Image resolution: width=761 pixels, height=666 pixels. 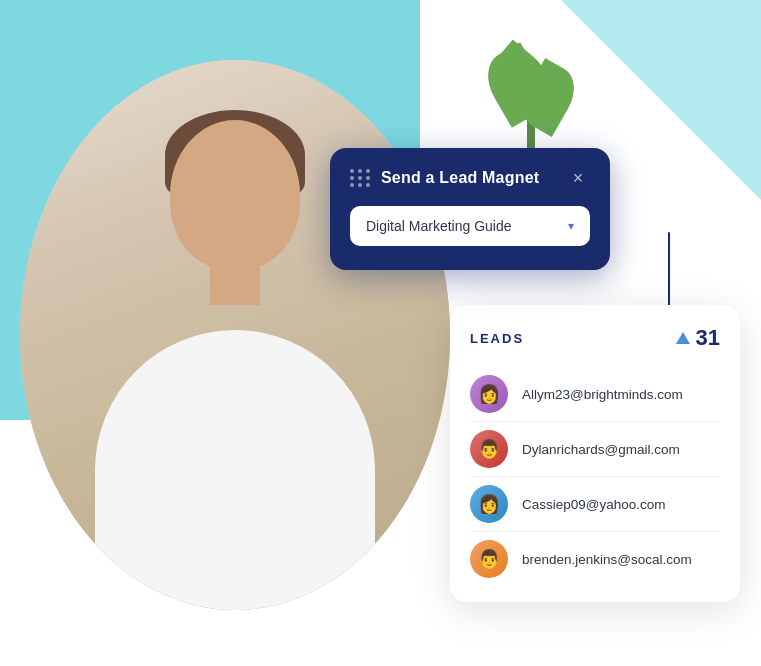 What do you see at coordinates (595, 559) in the screenshot?
I see `lead-item: 👨brenden.jenkins@socal.com` at bounding box center [595, 559].